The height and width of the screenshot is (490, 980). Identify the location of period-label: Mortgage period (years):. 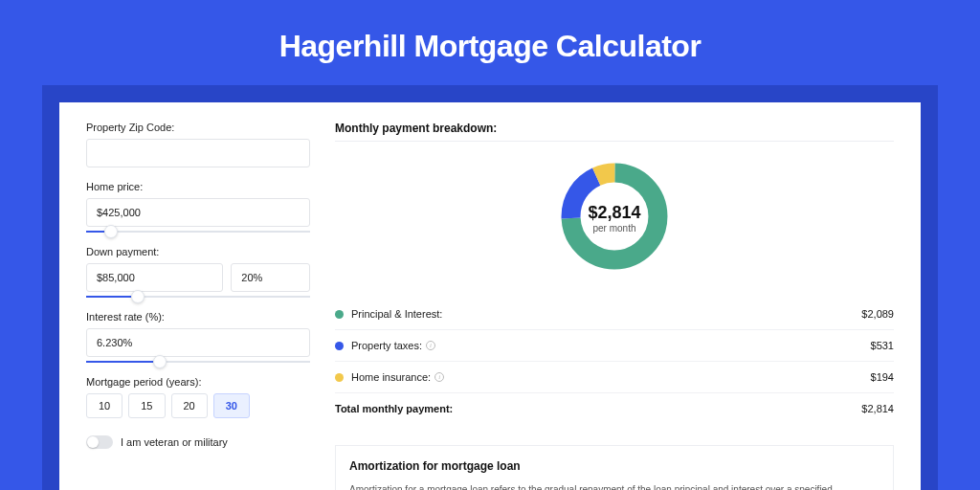
(198, 382).